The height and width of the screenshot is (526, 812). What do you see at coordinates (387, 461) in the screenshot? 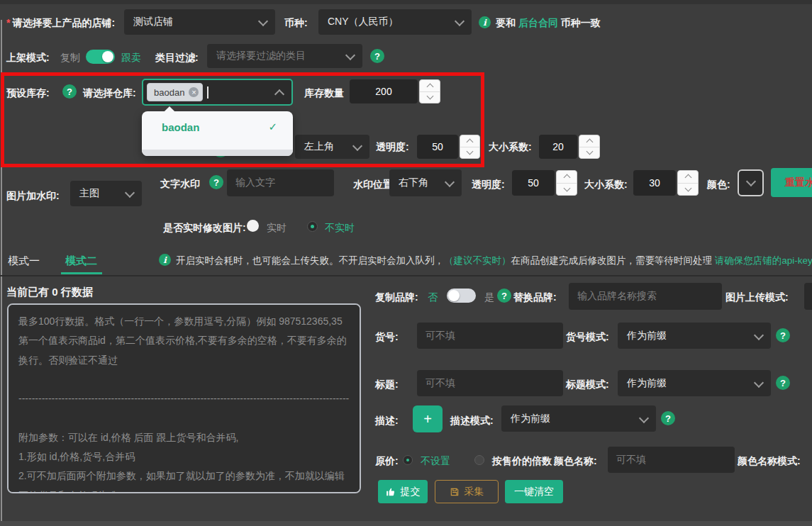
I see `original-price-label: 原价:` at bounding box center [387, 461].